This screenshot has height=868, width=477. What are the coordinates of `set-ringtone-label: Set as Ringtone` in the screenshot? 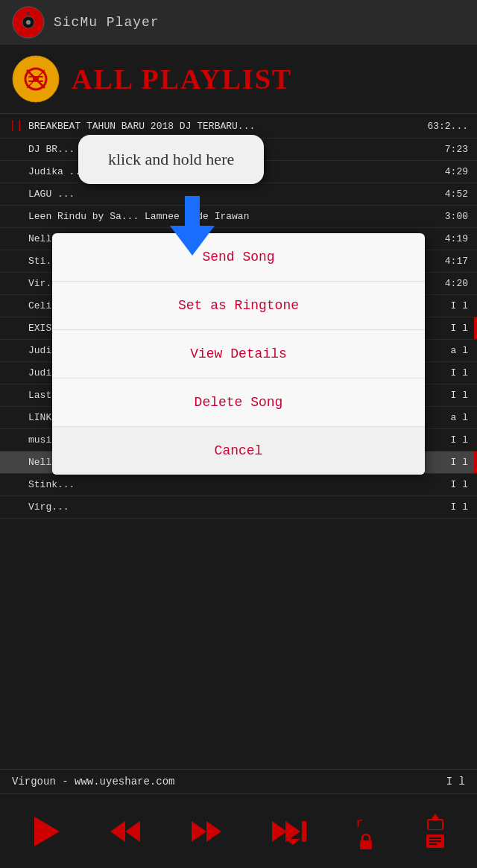 It's located at (238, 305).